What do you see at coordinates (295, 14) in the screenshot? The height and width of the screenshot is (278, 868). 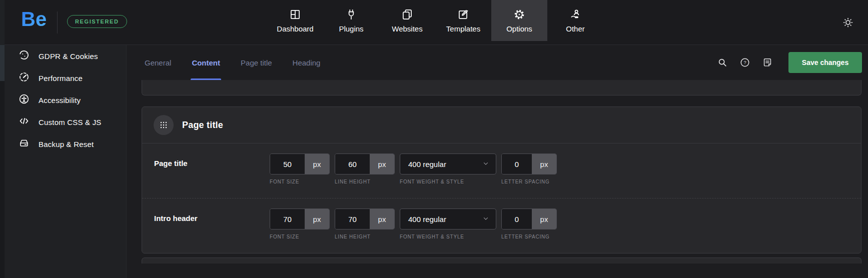 I see `dashboard-icon` at bounding box center [295, 14].